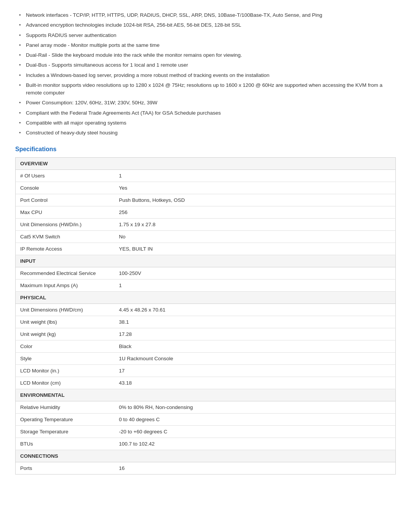 The image size is (411, 532). I want to click on spec-value: 38.1, so click(255, 322).